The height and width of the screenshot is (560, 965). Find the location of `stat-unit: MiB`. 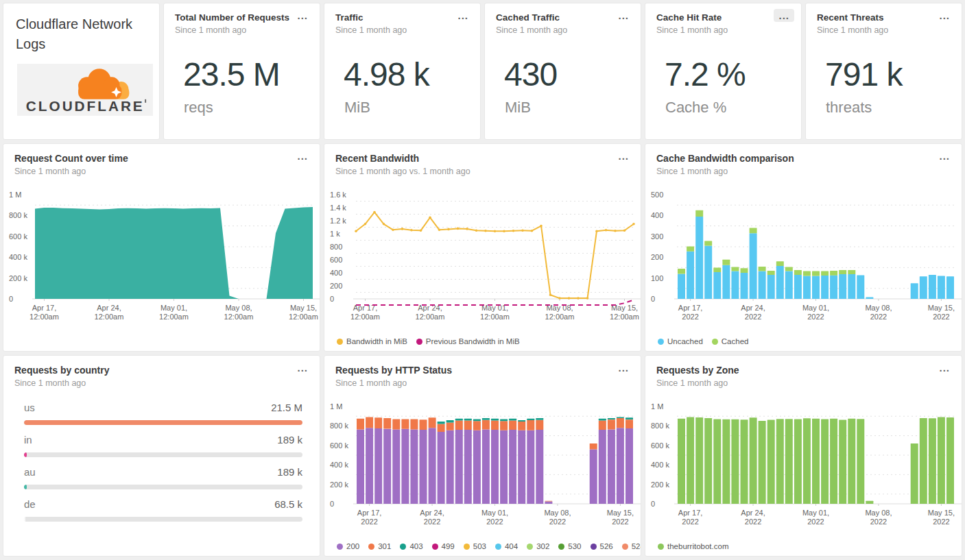

stat-unit: MiB is located at coordinates (573, 108).